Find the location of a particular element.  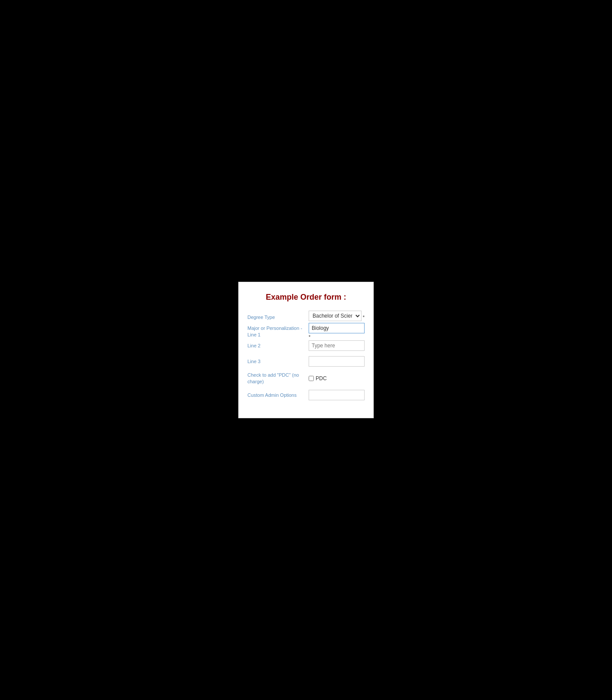

major-line1-input is located at coordinates (337, 328).